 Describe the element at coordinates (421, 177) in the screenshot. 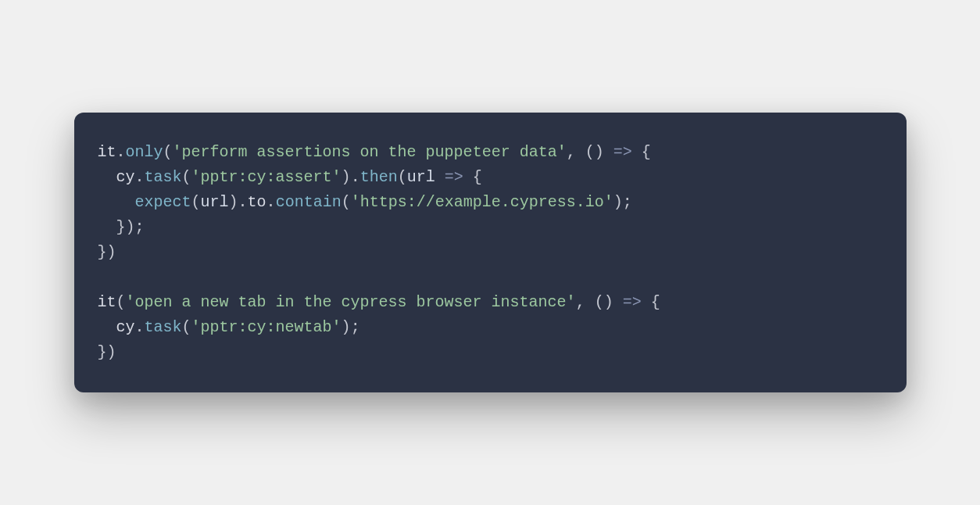

I see `param-url: url` at that location.